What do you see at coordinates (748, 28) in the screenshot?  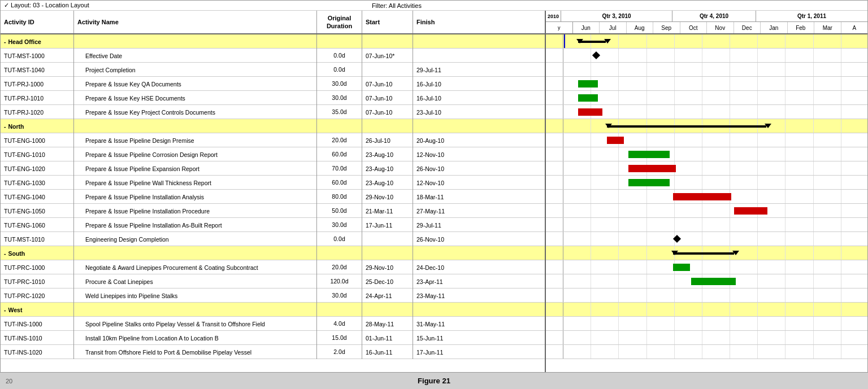 I see `month-dec: Dec` at bounding box center [748, 28].